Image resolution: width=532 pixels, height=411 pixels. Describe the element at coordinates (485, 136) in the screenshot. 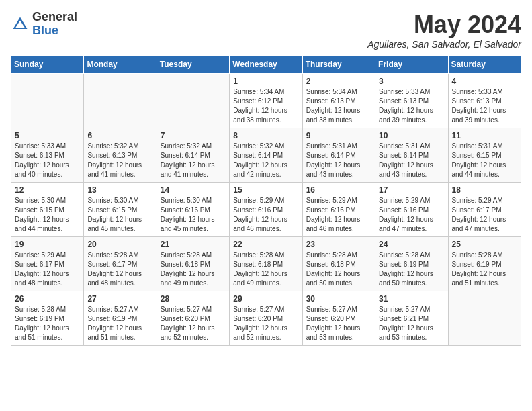

I see `day-number: 11` at that location.